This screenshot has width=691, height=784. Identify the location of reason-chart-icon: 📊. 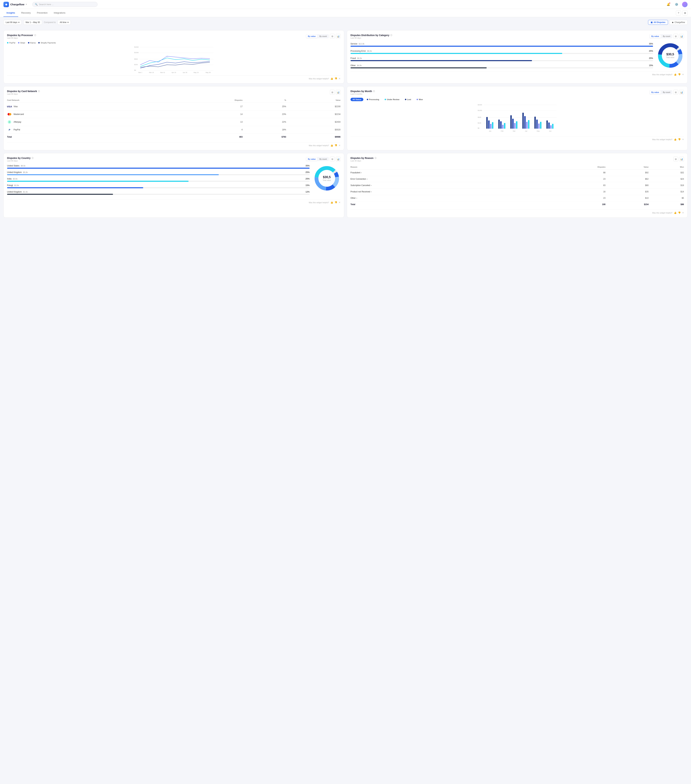
(682, 159).